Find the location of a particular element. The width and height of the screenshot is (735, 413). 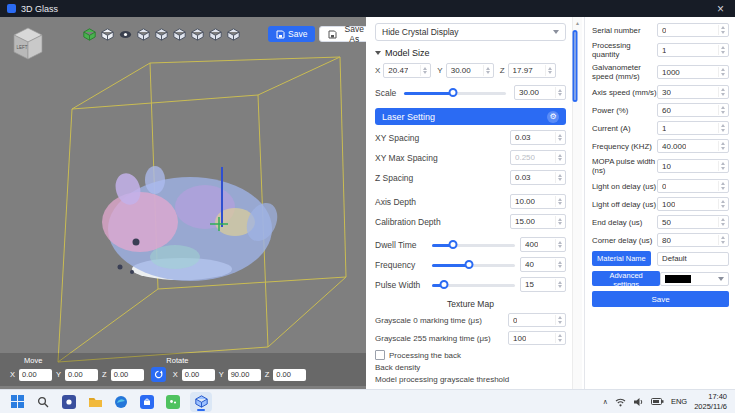

hidden-icons-chevron: ∧ is located at coordinates (606, 402).